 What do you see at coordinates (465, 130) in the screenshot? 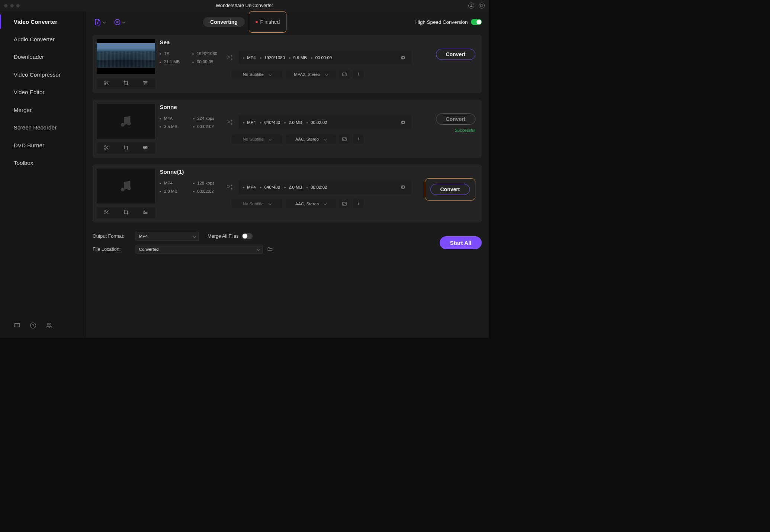
I see `status-label: Successful` at bounding box center [465, 130].